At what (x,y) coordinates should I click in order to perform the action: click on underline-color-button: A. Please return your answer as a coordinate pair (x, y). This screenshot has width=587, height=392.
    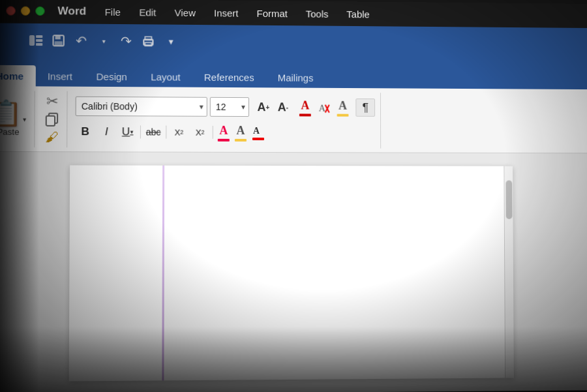
    Looking at the image, I should click on (258, 132).